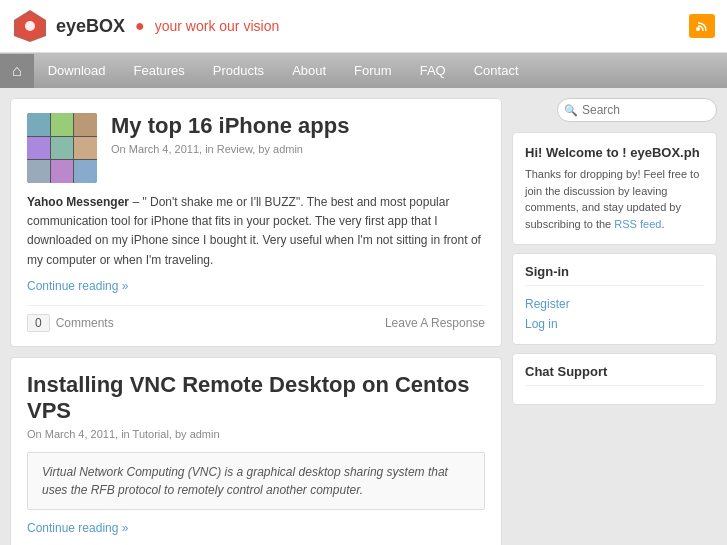 This screenshot has height=545, width=727. What do you see at coordinates (702, 26) in the screenshot?
I see `rss-icon` at bounding box center [702, 26].